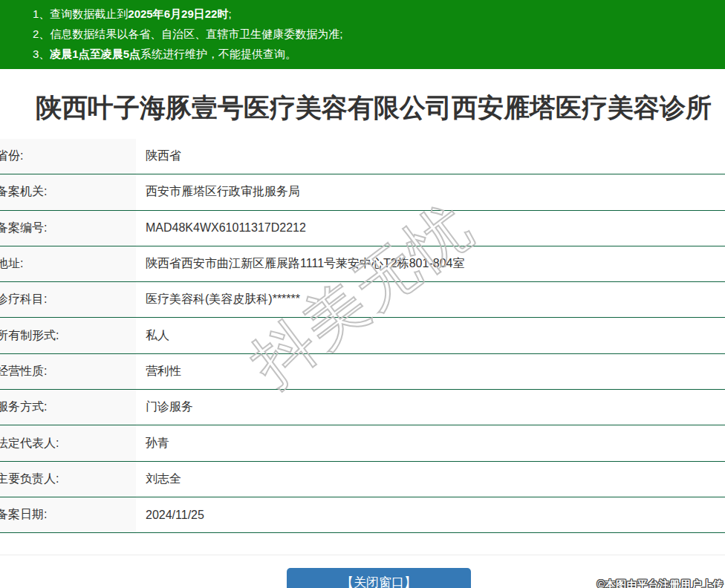  What do you see at coordinates (30, 336) in the screenshot?
I see `row-label-text: 所有制形式:` at bounding box center [30, 336].